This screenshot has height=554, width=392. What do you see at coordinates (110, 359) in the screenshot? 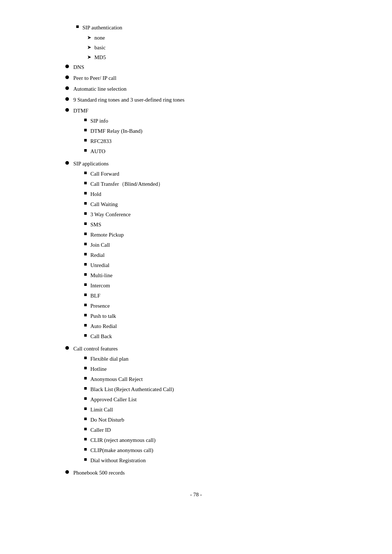
I see `level2-label: Flexible dial plan` at bounding box center [110, 359].